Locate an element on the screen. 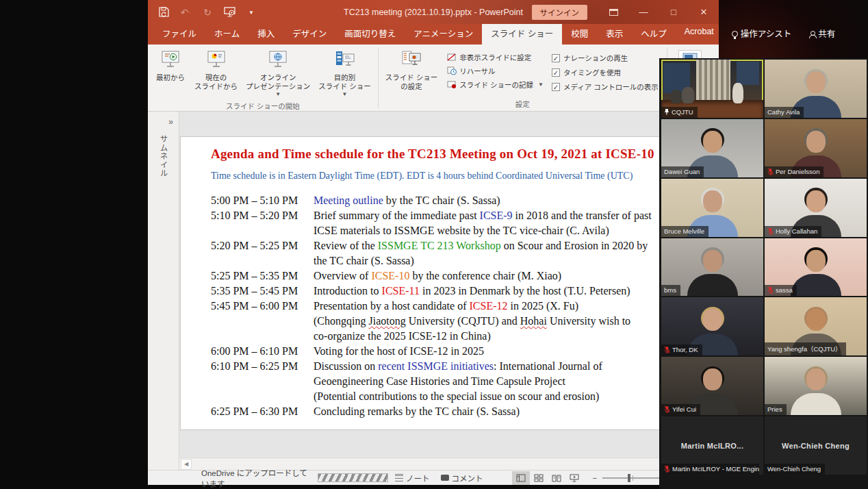  tab-校閲: 校閲 is located at coordinates (579, 34).